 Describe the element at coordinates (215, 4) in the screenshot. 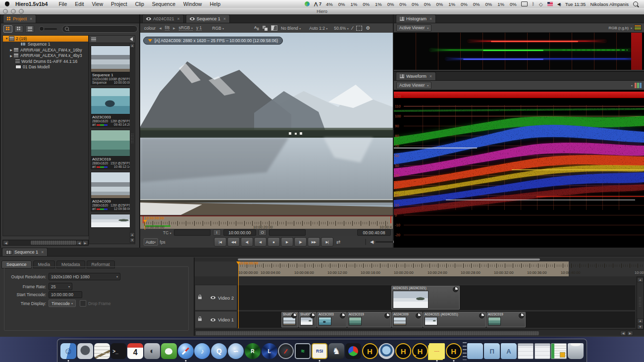

I see `menubar-menu: Help` at that location.